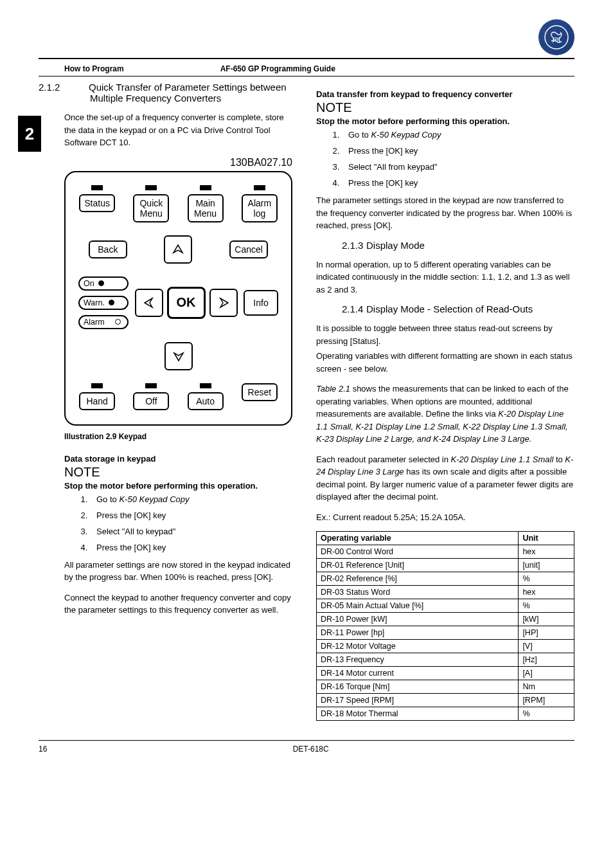 The width and height of the screenshot is (613, 868). What do you see at coordinates (306, 76) in the screenshot?
I see `rule-thin` at bounding box center [306, 76].